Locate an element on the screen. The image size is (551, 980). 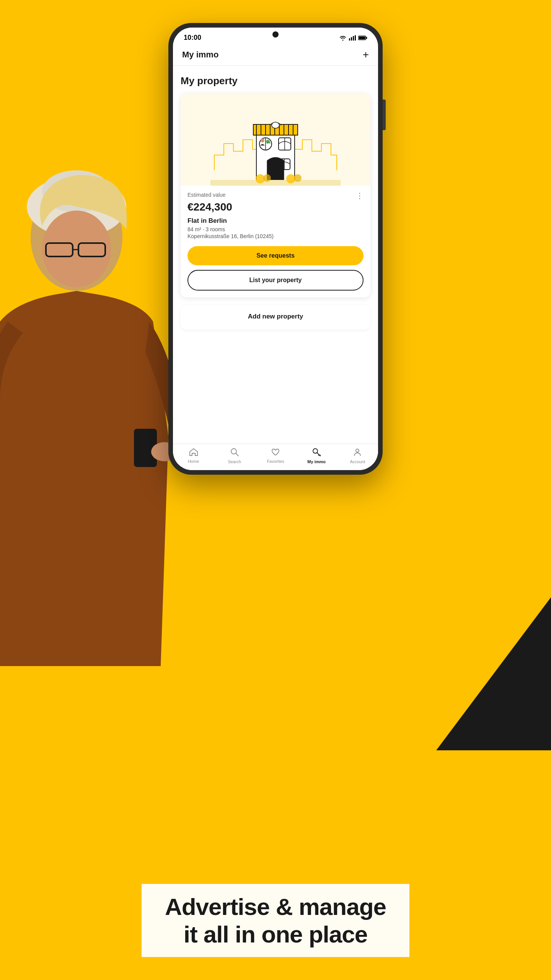
nav-label-favorites: Favorites is located at coordinates (276, 461).